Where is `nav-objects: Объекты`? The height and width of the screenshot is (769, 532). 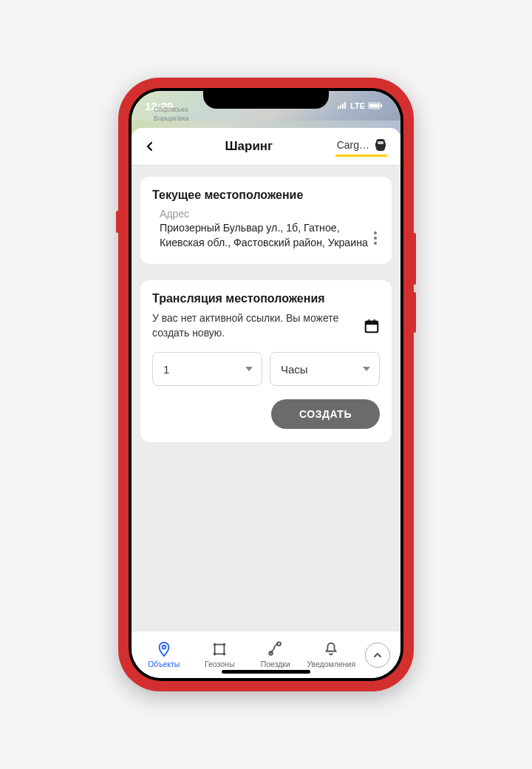
nav-objects: Объекты is located at coordinates (164, 655).